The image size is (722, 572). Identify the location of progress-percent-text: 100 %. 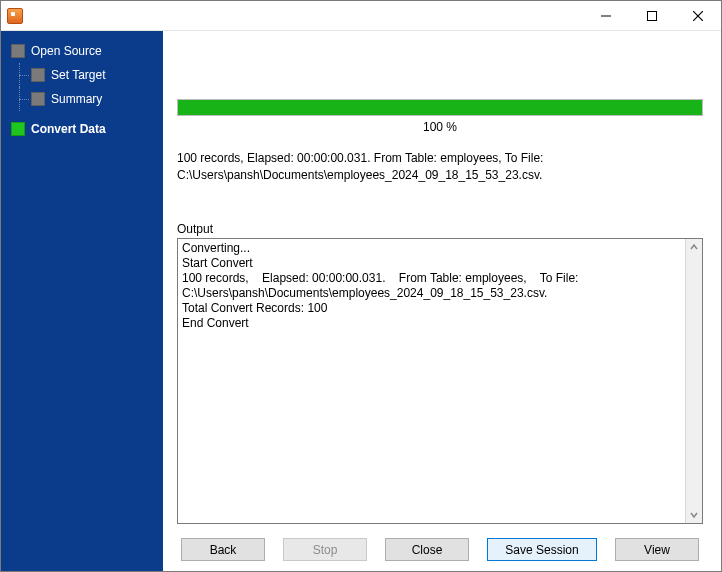
(440, 127).